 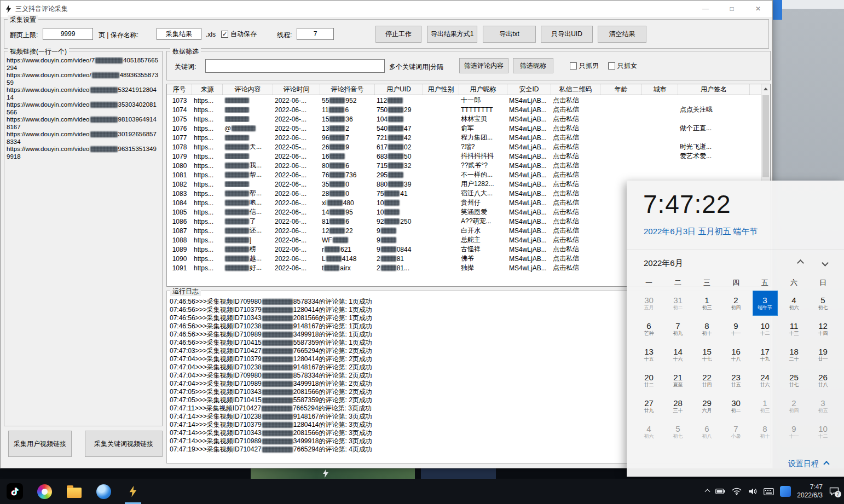 I want to click on video-links-list: https://www.douyin.com/video/74051857665…, so click(x=83, y=240).